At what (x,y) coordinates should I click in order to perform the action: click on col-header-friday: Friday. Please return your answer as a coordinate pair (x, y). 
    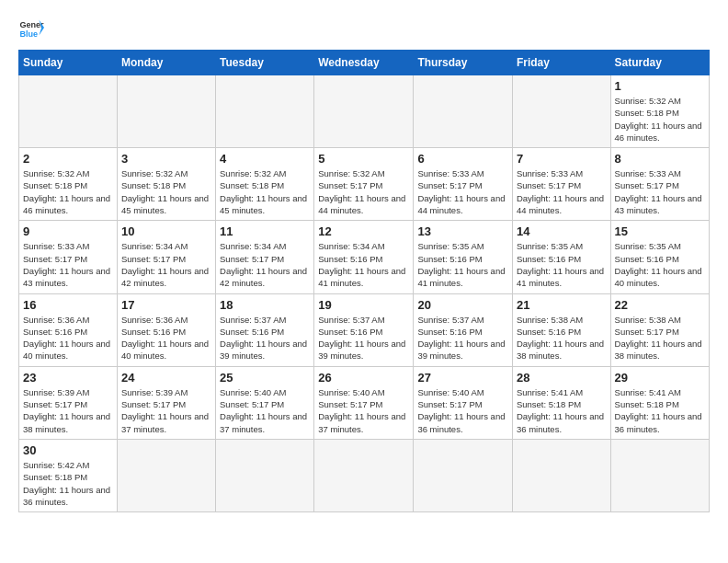
    Looking at the image, I should click on (561, 63).